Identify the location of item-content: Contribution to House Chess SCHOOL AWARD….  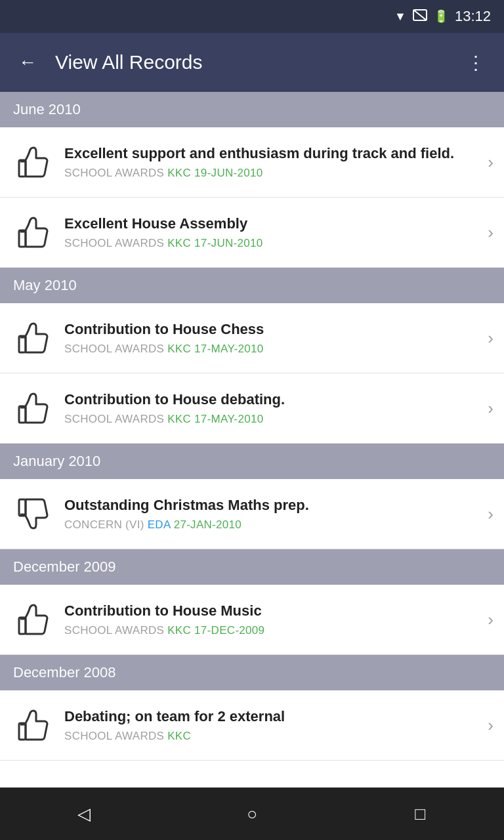
(272, 339).